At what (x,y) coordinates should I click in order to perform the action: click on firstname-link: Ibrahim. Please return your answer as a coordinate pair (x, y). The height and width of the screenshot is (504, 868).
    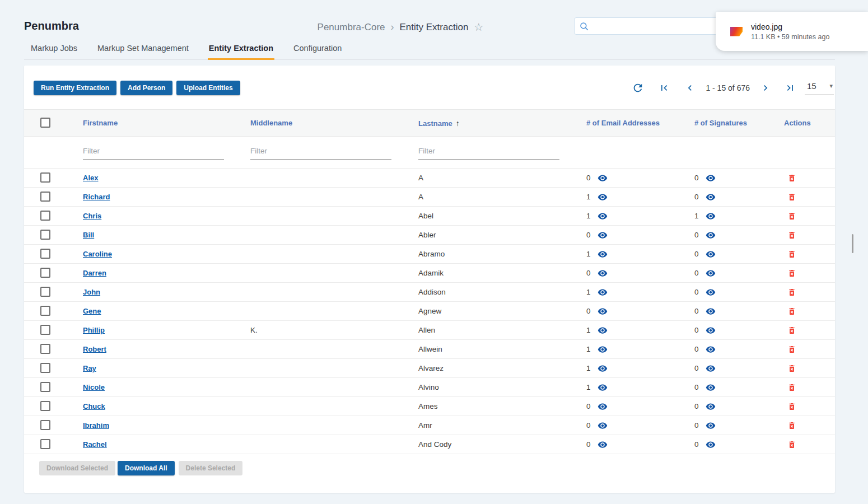
    Looking at the image, I should click on (96, 426).